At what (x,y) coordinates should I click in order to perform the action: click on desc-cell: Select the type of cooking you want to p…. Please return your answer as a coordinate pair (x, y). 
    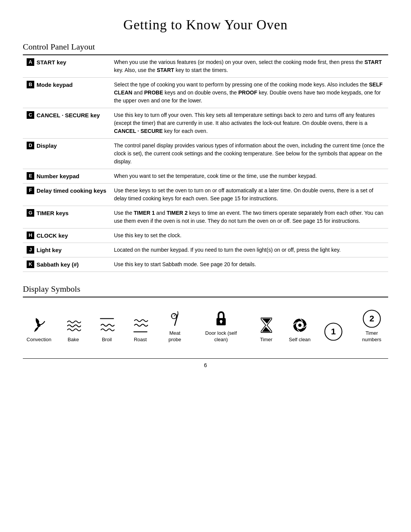
    Looking at the image, I should click on (249, 93).